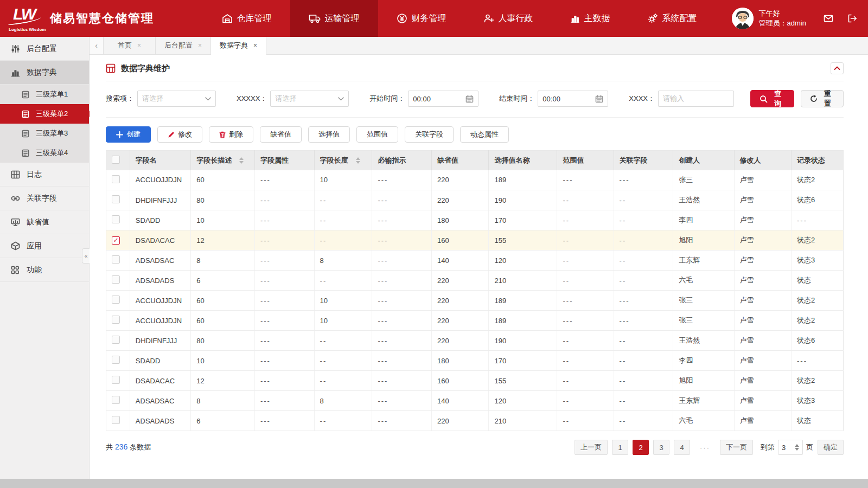  Describe the element at coordinates (120, 99) in the screenshot. I see `filter-label: 搜索项：` at that location.